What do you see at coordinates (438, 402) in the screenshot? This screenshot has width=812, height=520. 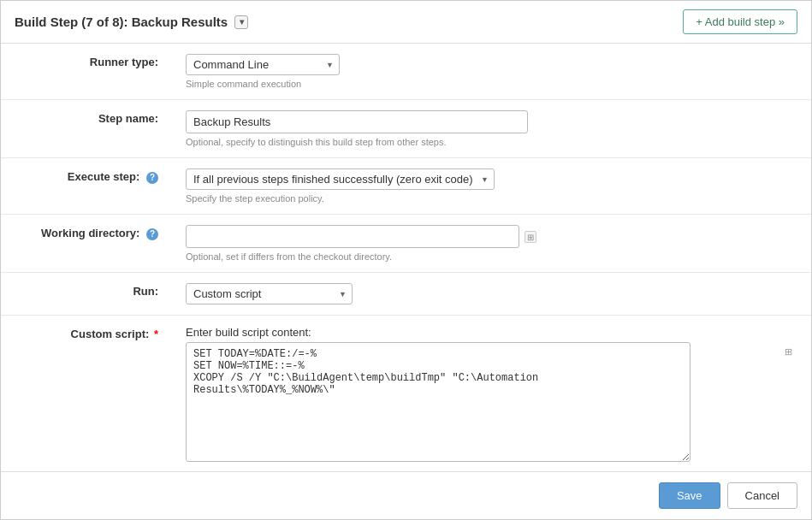 I see `custom-script-textarea: SET TODAY=%DATE:/=-% SET NOW=%TIME::=-% …` at bounding box center [438, 402].